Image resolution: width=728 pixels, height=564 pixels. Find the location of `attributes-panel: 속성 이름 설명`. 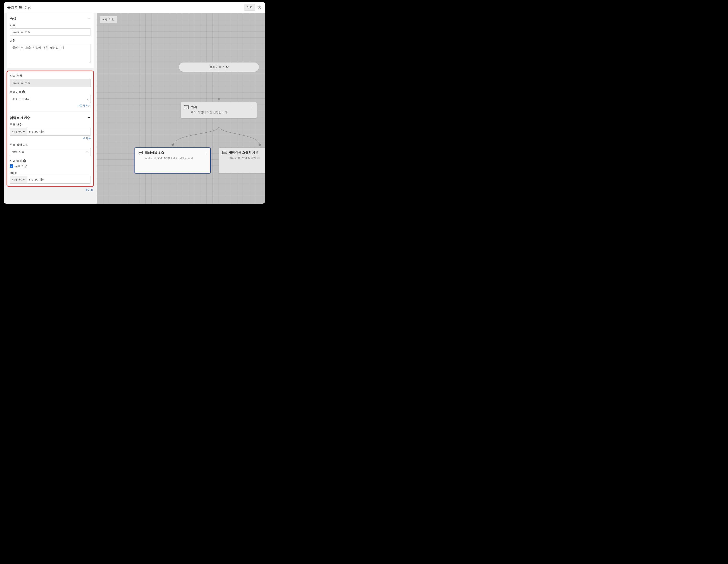

attributes-panel: 속성 이름 설명 is located at coordinates (50, 41).